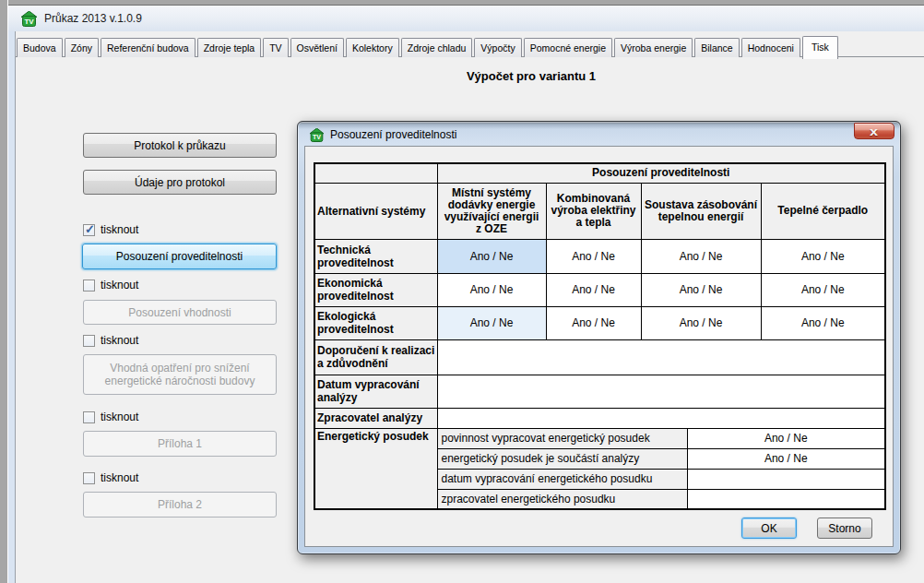 Image resolution: width=924 pixels, height=583 pixels. What do you see at coordinates (120, 285) in the screenshot?
I see `tisknout-label-2: tisknout` at bounding box center [120, 285].